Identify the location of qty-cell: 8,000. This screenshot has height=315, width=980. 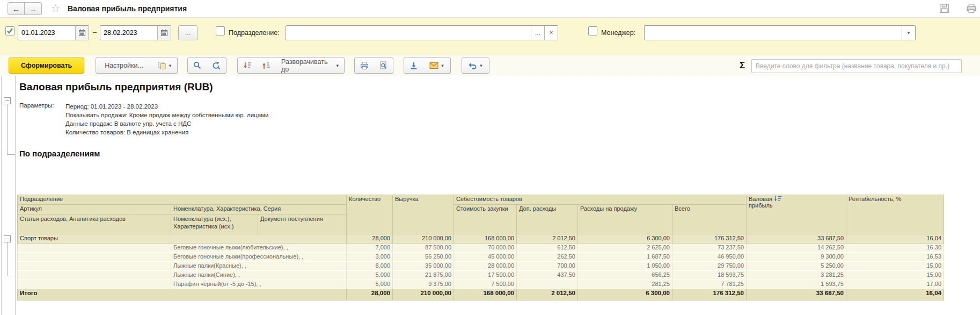
(370, 267).